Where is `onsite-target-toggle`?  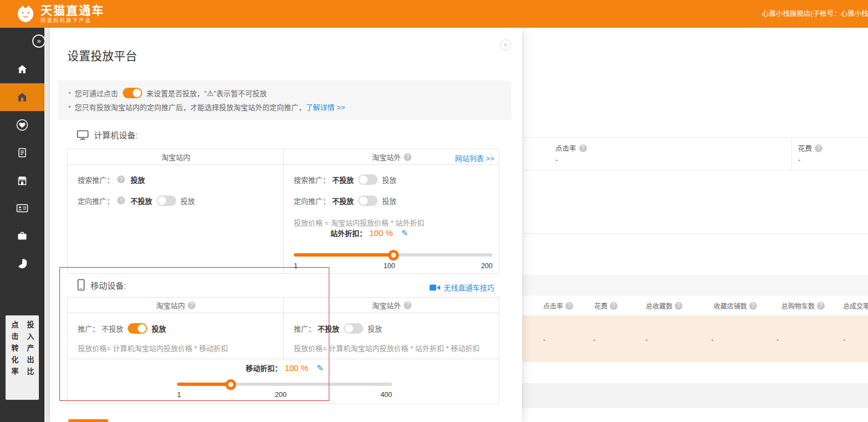
onsite-target-toggle is located at coordinates (167, 201).